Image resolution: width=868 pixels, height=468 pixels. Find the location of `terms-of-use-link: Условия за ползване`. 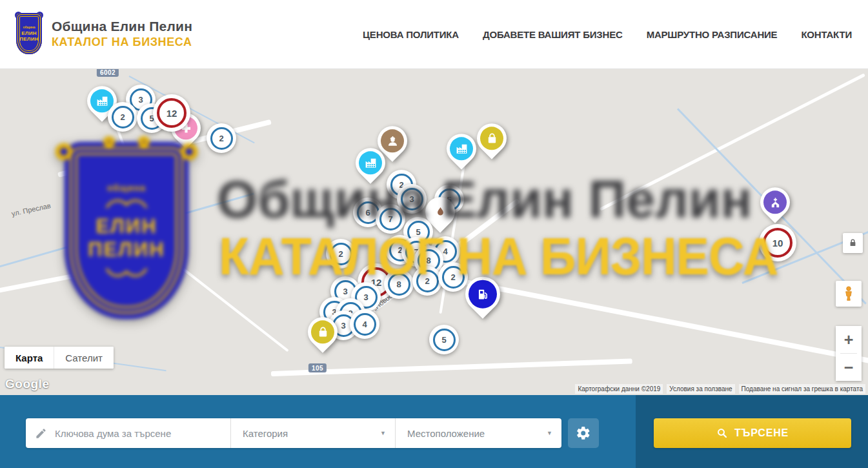

terms-of-use-link: Условия за ползване is located at coordinates (701, 389).